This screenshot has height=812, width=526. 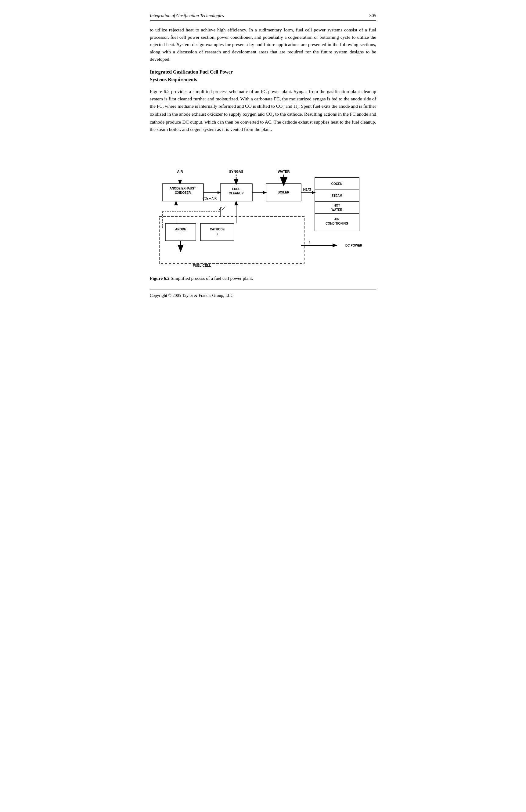 What do you see at coordinates (263, 206) in the screenshot?
I see `diagram-svg: AIR SYNGAS WATER ANODE EXHAUST OXIDOZER …` at bounding box center [263, 206].